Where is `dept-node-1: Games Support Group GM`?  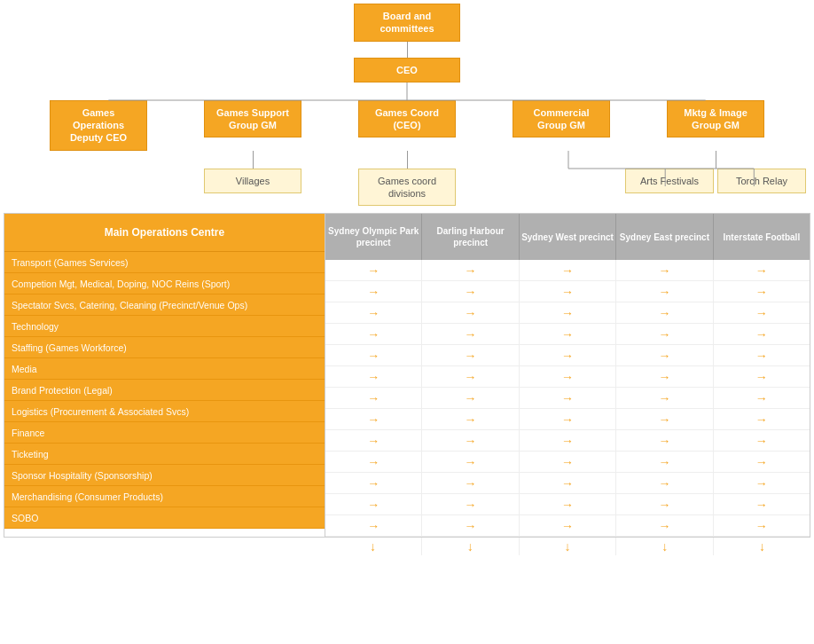
dept-node-1: Games Support Group GM is located at coordinates (253, 126).